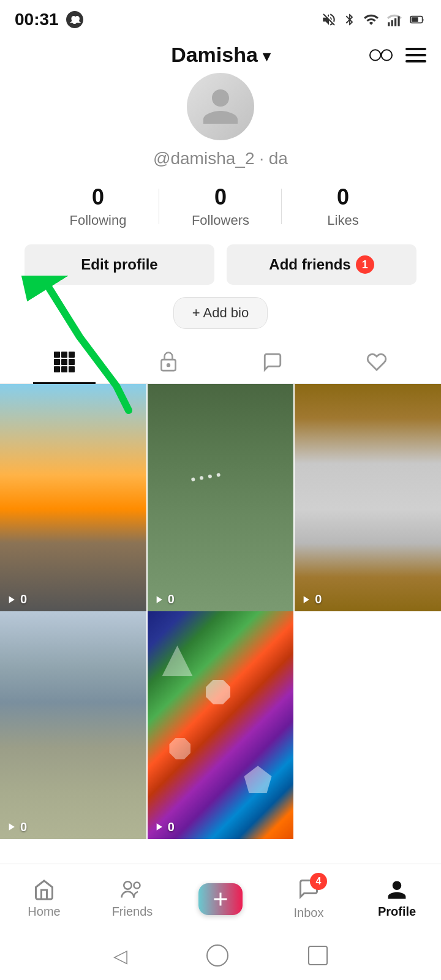  What do you see at coordinates (98, 206) in the screenshot?
I see `stat-following: 0 Following` at bounding box center [98, 206].